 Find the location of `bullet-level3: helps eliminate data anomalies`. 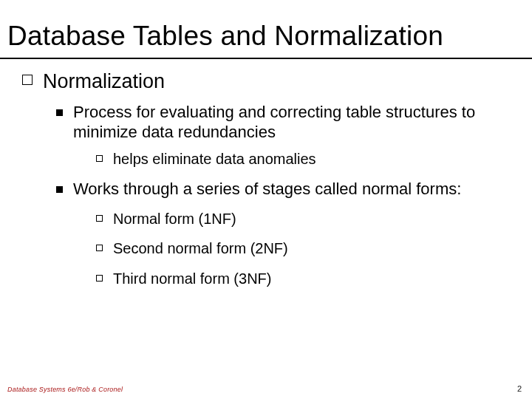

bullet-level3: helps eliminate data anomalies is located at coordinates (303, 159).